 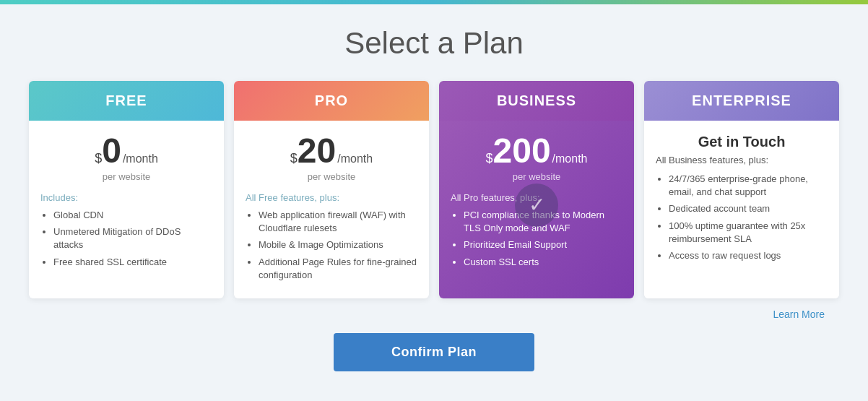 What do you see at coordinates (140, 159) in the screenshot?
I see `price-period-free: /month` at bounding box center [140, 159].